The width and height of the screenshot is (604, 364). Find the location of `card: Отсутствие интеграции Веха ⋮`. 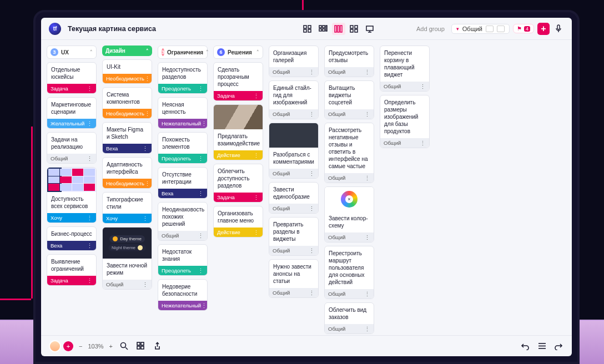

card: Отсутствие интеграции Веха ⋮ is located at coordinates (183, 183).